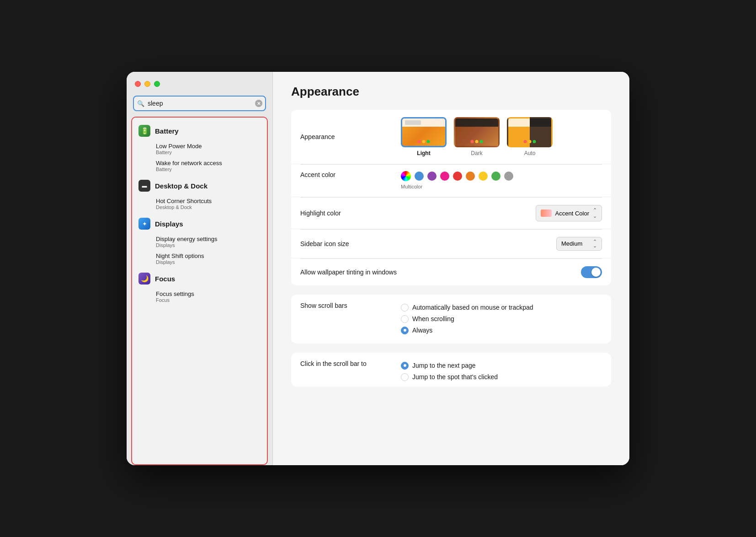 The height and width of the screenshot is (537, 756). Describe the element at coordinates (406, 176) in the screenshot. I see `swatch-multicolor` at that location.